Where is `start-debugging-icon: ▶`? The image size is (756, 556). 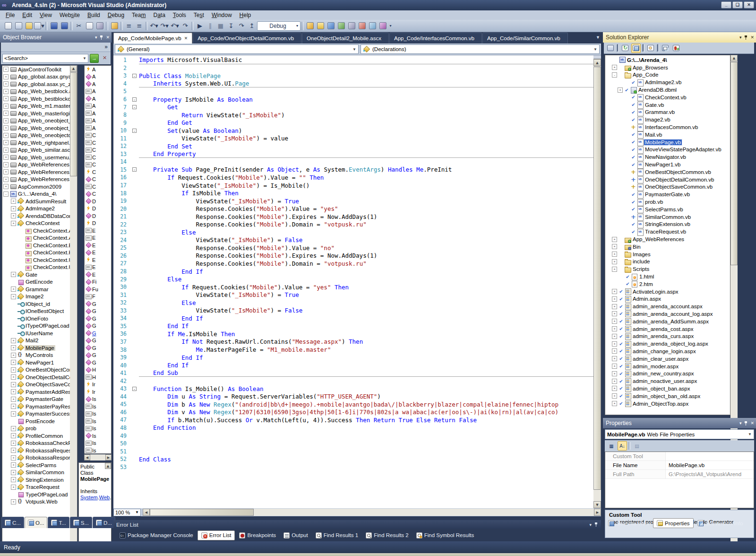
start-debugging-icon: ▶ is located at coordinates (200, 26).